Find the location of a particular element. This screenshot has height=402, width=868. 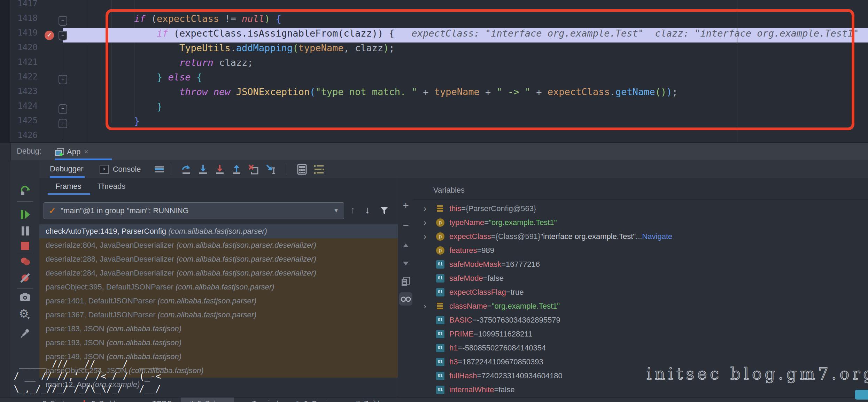

code-line: 1425− } is located at coordinates (434, 123).